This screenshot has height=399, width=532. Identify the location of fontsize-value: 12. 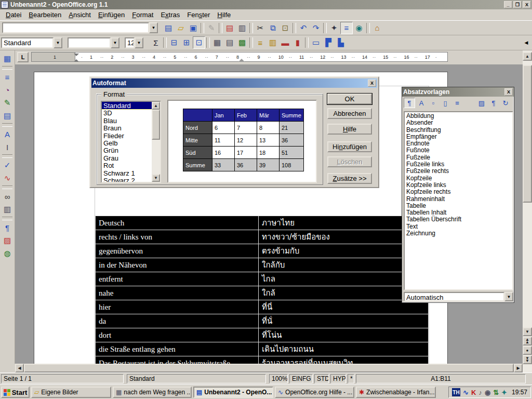
(130, 43).